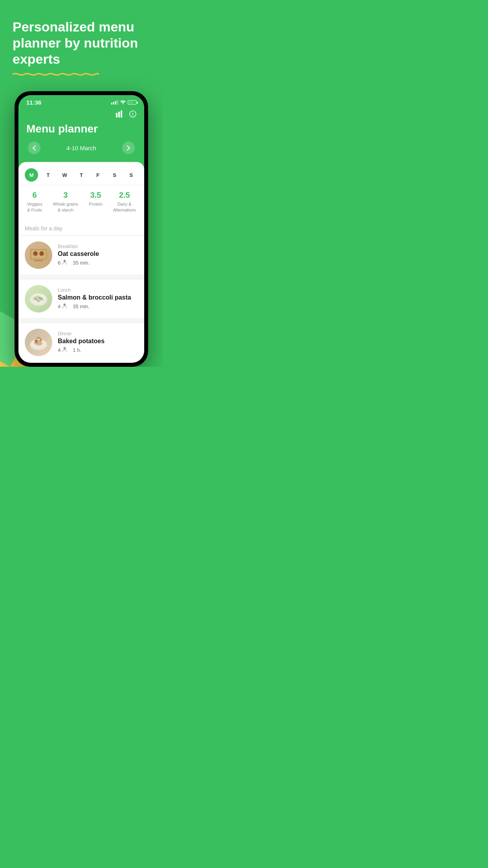 Image resolution: width=488 pixels, height=868 pixels. I want to click on day-saturday: S, so click(115, 175).